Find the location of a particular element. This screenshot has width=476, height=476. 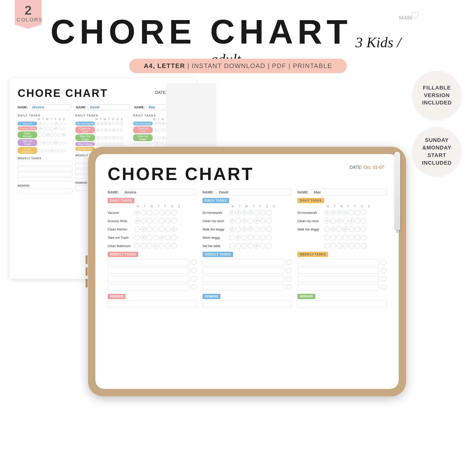

jessica-col: DAILY TASKS MTWTFSS Vacuum ✓ ✓ Grocery S… is located at coordinates (45, 154).